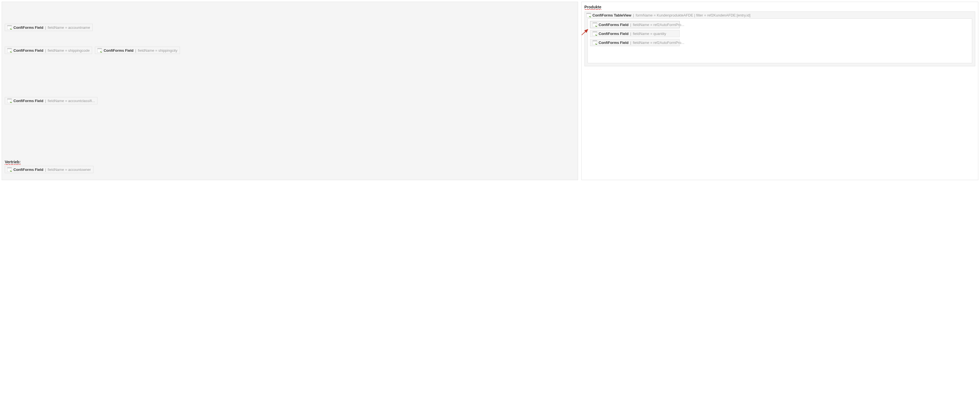 Image resolution: width=980 pixels, height=417 pixels. Describe the element at coordinates (49, 27) in the screenshot. I see `macro-confiforms-field-accountname: ConfiForms Field | fieldName = accountna…` at that location.